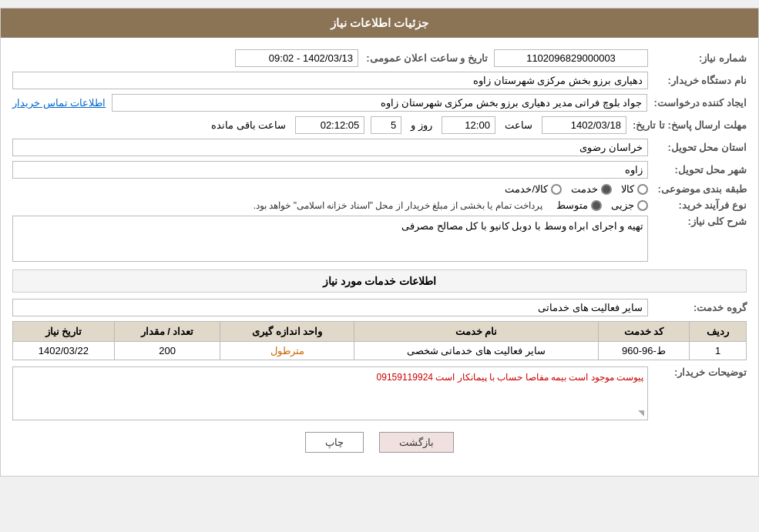 The width and height of the screenshot is (759, 532). Describe the element at coordinates (718, 351) in the screenshot. I see `cell-row: 1` at that location.